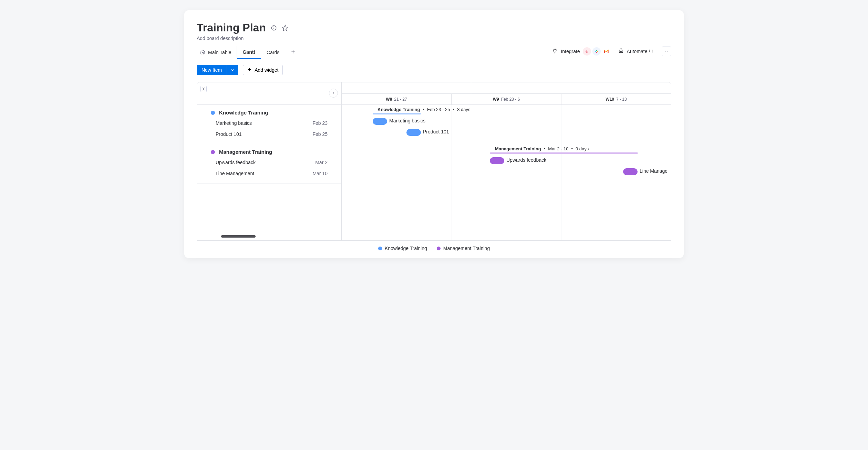 The image size is (868, 450). What do you see at coordinates (220, 52) in the screenshot?
I see `tab-label: Main Table` at bounding box center [220, 52].